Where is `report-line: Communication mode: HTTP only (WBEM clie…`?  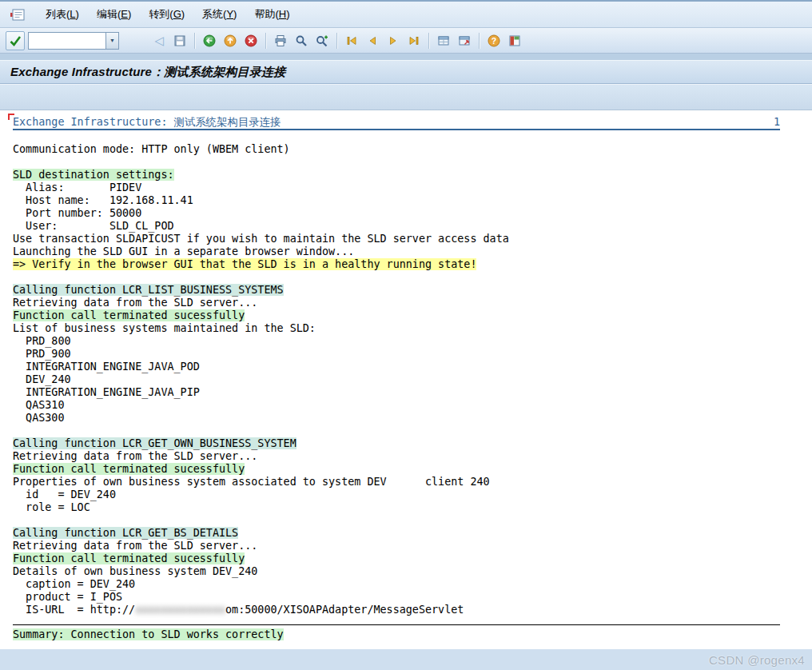
report-line: Communication mode: HTTP only (WBEM clie… is located at coordinates (403, 150).